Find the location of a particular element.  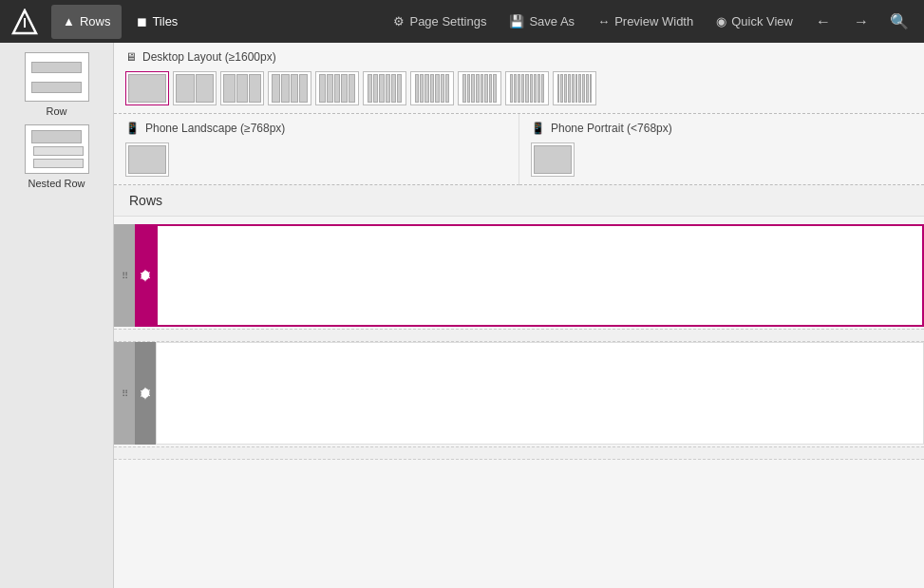

row1-spacer is located at coordinates (519, 335).